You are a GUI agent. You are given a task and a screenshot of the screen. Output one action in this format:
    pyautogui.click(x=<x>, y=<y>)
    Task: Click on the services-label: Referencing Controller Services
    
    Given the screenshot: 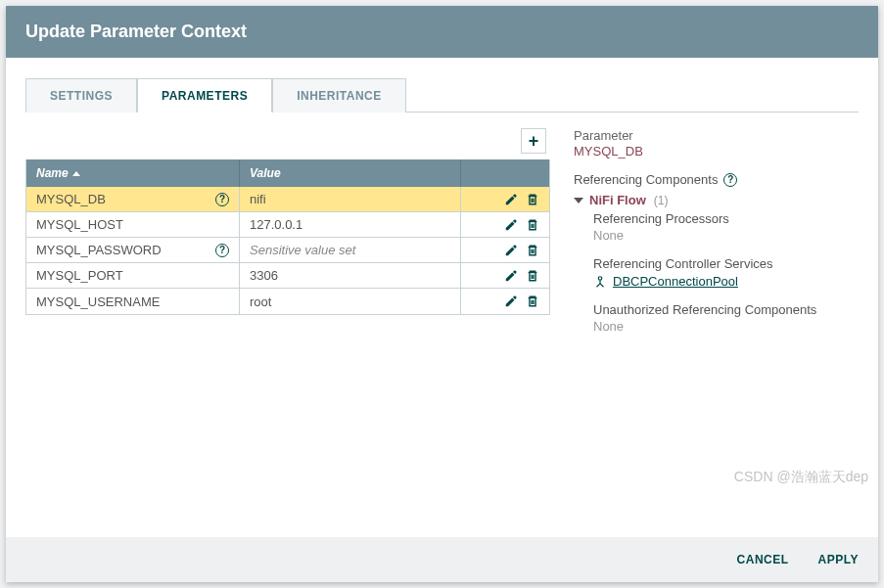 What is the action you would take?
    pyautogui.click(x=721, y=264)
    